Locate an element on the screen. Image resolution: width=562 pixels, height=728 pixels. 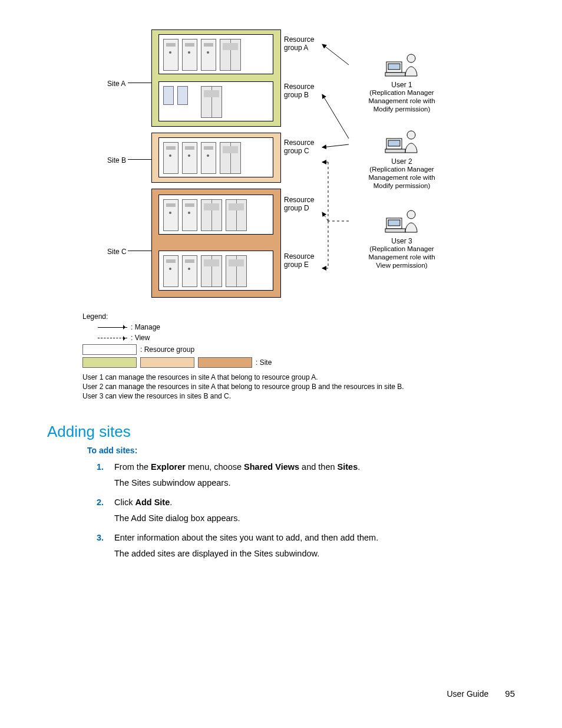
page-footer: User Guide 95 is located at coordinates (481, 693).